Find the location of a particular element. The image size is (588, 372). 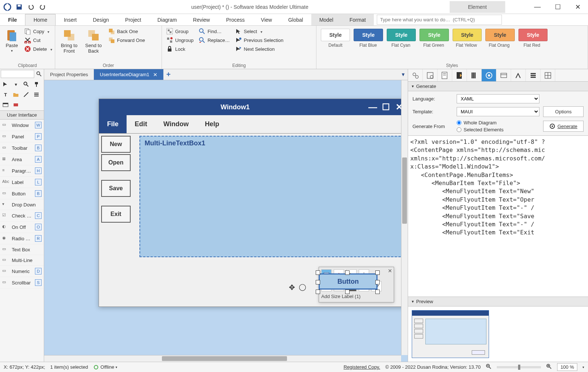

close-button: ✕ is located at coordinates (578, 7).